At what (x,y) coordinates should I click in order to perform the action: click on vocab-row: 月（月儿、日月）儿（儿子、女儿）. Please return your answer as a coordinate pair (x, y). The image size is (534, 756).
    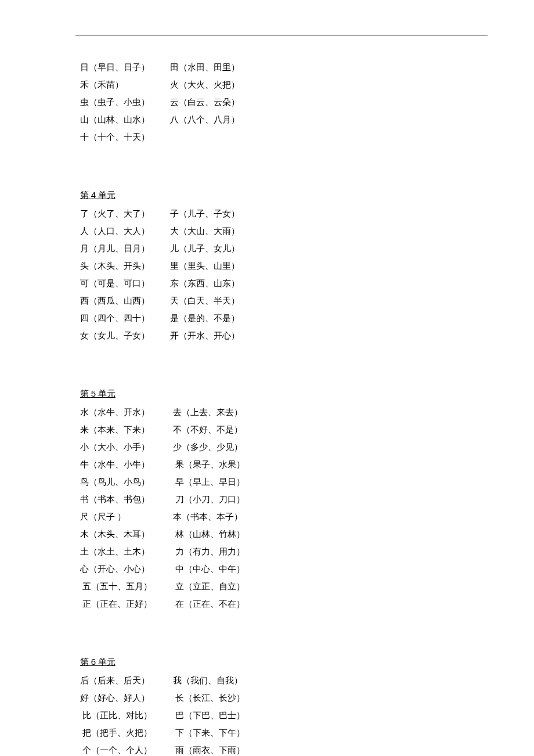
    Looking at the image, I should click on (284, 249).